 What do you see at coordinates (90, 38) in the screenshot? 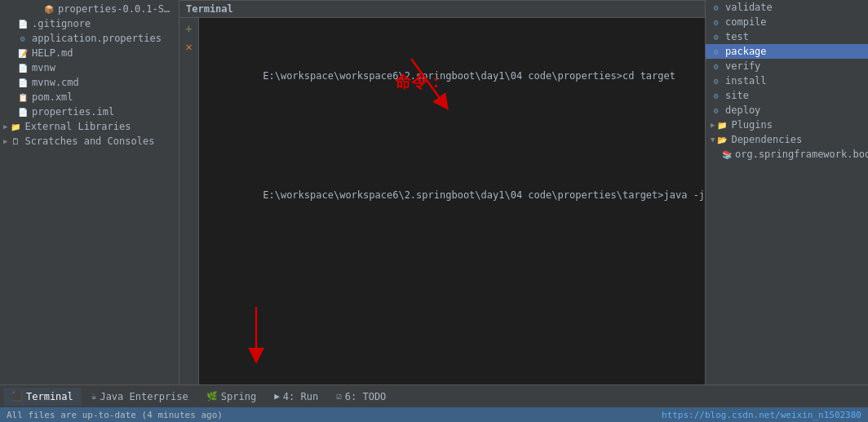
I see `file-application-properties: ⚙ application.properties` at bounding box center [90, 38].